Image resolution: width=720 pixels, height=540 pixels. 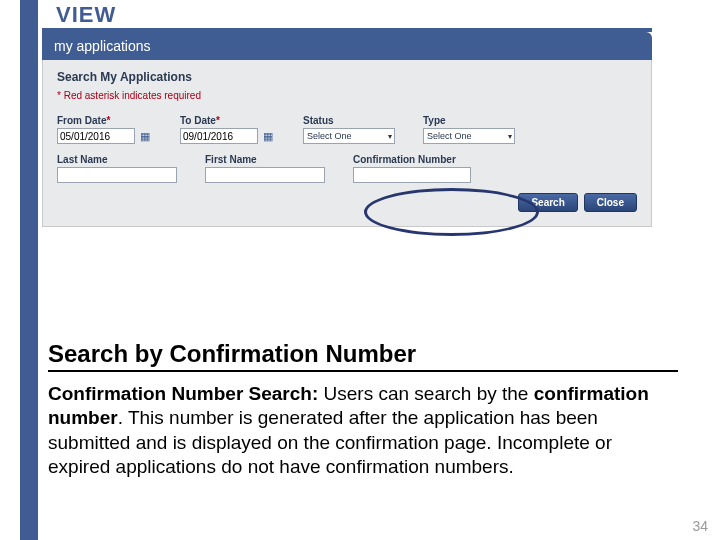 I want to click on confirmation-number-input, so click(x=412, y=175).